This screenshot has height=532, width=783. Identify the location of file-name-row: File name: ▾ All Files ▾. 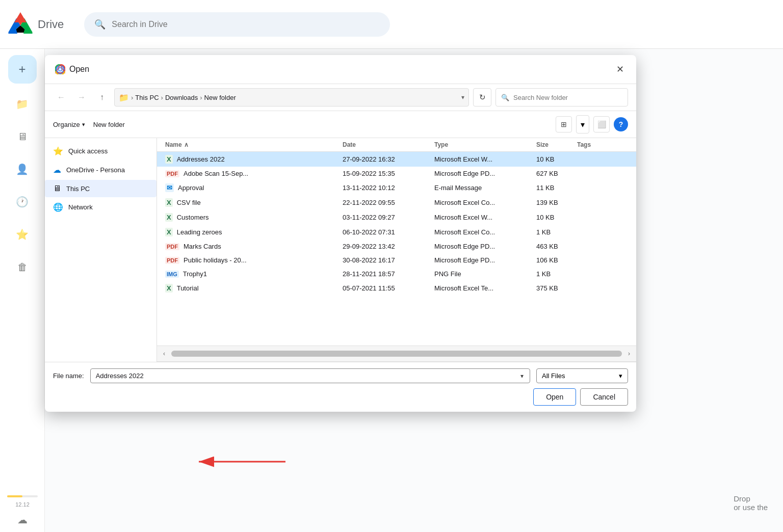
(341, 376).